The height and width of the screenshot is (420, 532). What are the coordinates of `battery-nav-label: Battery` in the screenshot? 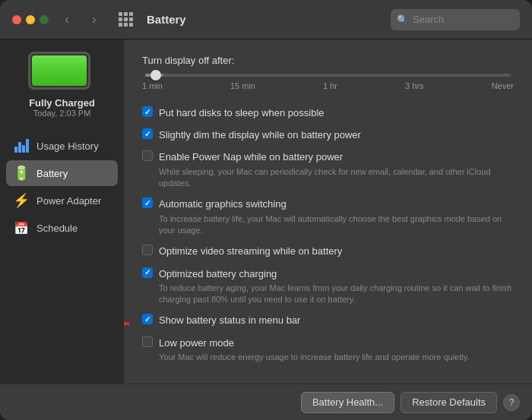 It's located at (52, 173).